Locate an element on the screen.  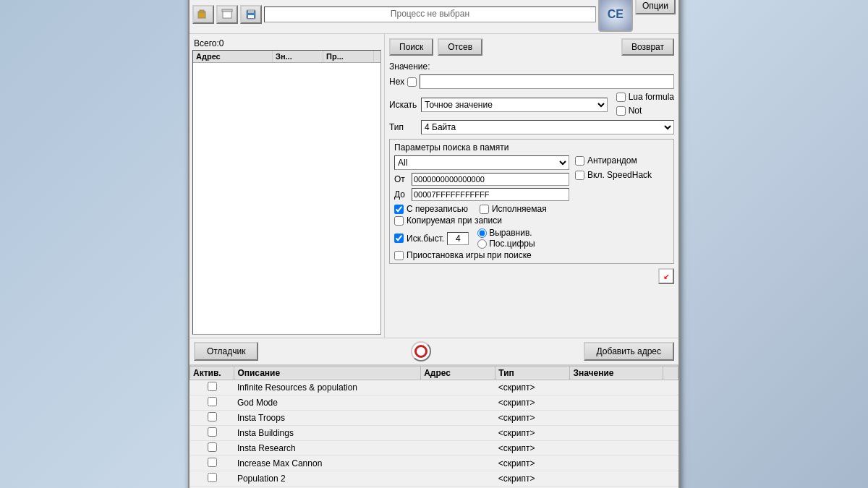
table-row: Increase Max Cannon <скрипт> is located at coordinates (434, 464).